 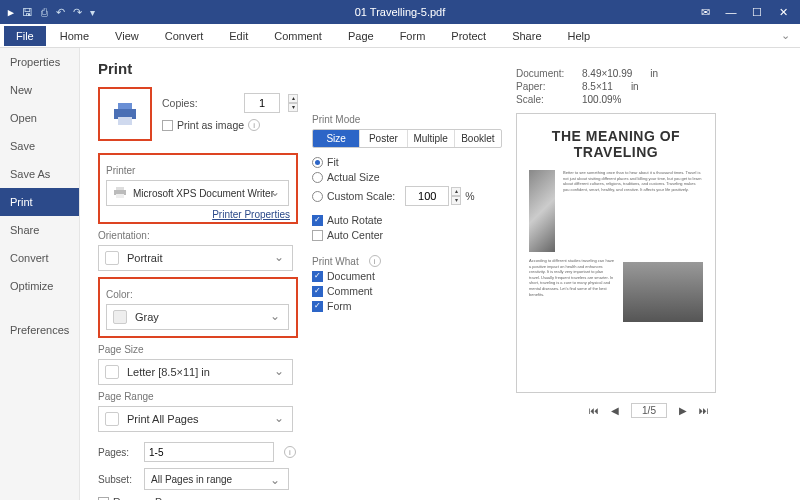 I want to click on print-icon: ⎙, so click(x=44, y=12).